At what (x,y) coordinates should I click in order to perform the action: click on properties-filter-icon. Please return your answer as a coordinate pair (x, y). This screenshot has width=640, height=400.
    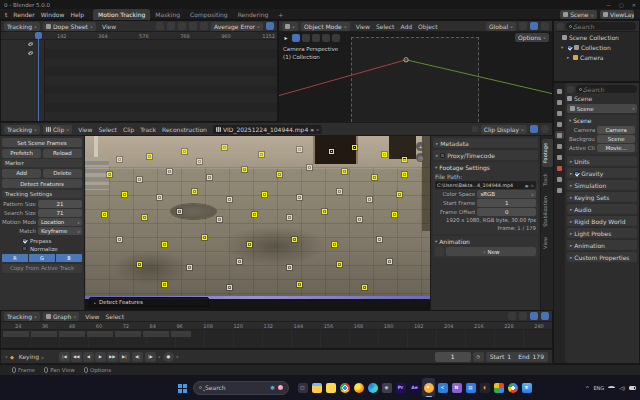
    Looking at the image, I should click on (570, 90).